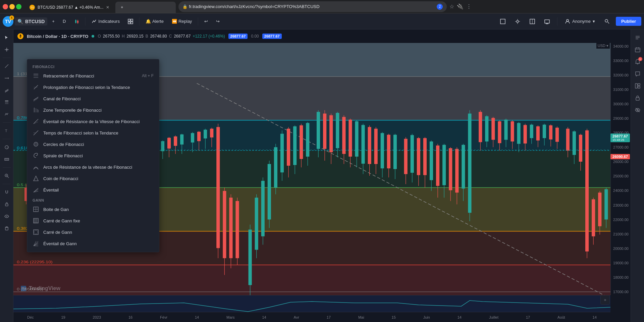 This screenshot has height=322, width=644. What do you see at coordinates (7, 114) in the screenshot?
I see `pattern-tool` at bounding box center [7, 114].